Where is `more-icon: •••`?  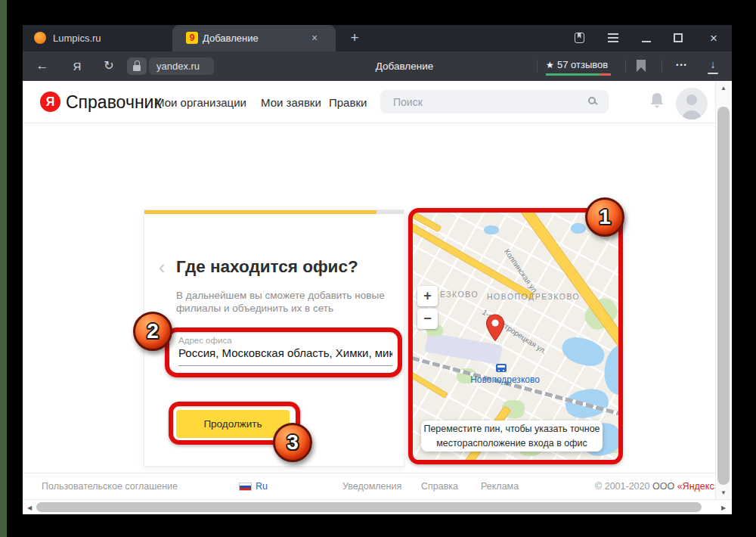
more-icon: ••• is located at coordinates (682, 65).